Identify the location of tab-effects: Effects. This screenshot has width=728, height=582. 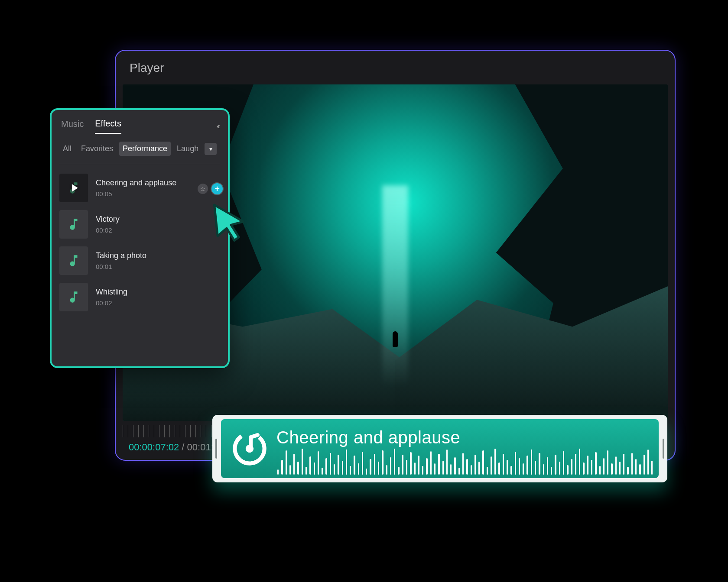
(108, 126).